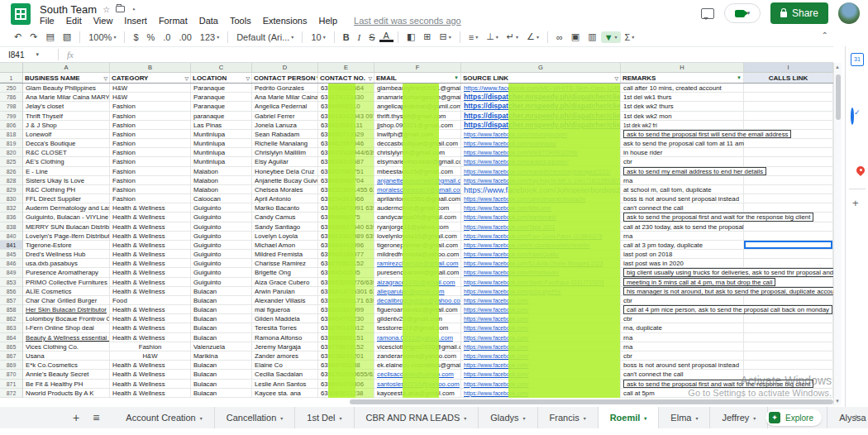 The image size is (868, 435). What do you see at coordinates (66, 301) in the screenshot?
I see `cell: Char Char Grilled Burger` at bounding box center [66, 301].